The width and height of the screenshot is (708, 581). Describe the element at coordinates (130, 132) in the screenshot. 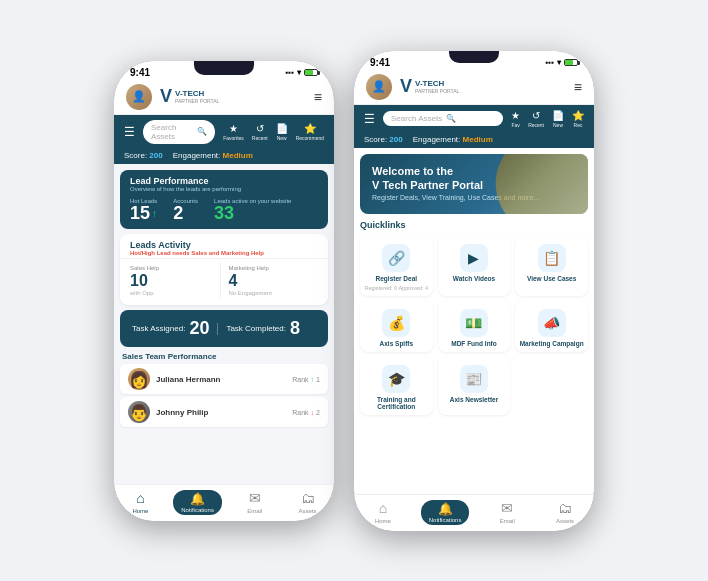

I see `menu-icon-left: ☰` at that location.